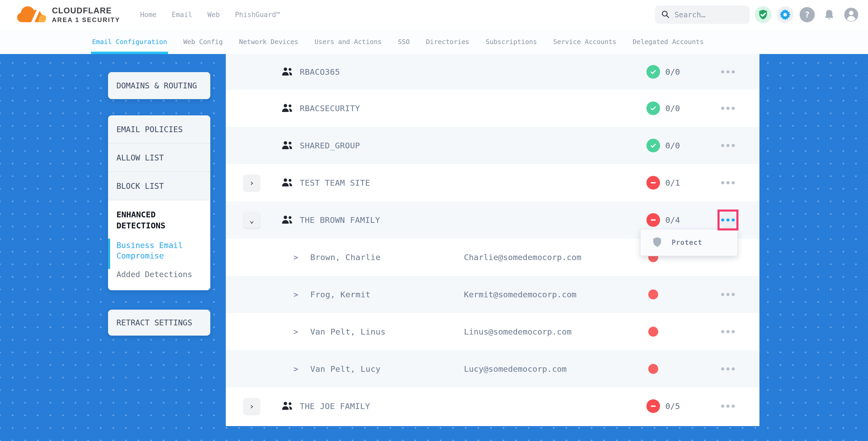  I want to click on sidebar-item-added-detections: Added Detections, so click(160, 275).